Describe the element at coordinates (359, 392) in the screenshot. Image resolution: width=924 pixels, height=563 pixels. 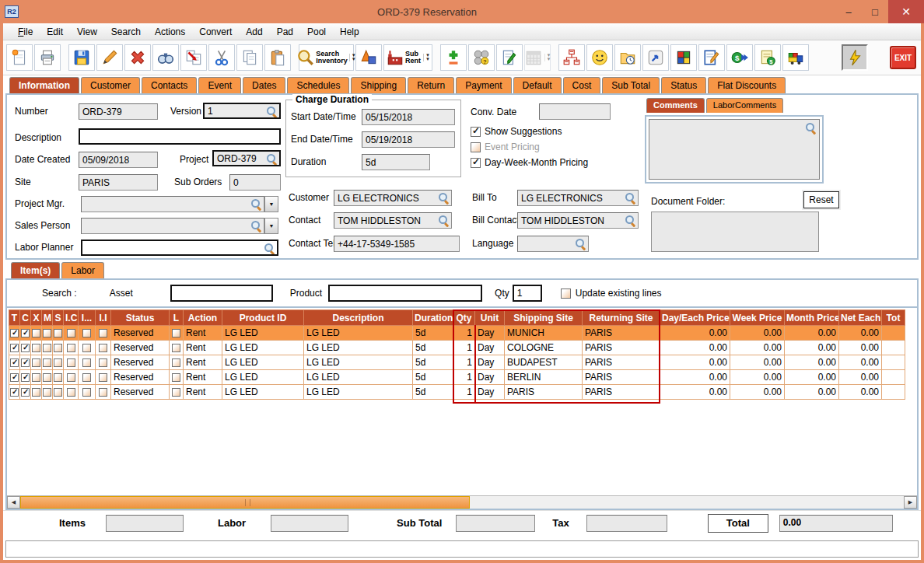
I see `cell-description: LG LED` at that location.